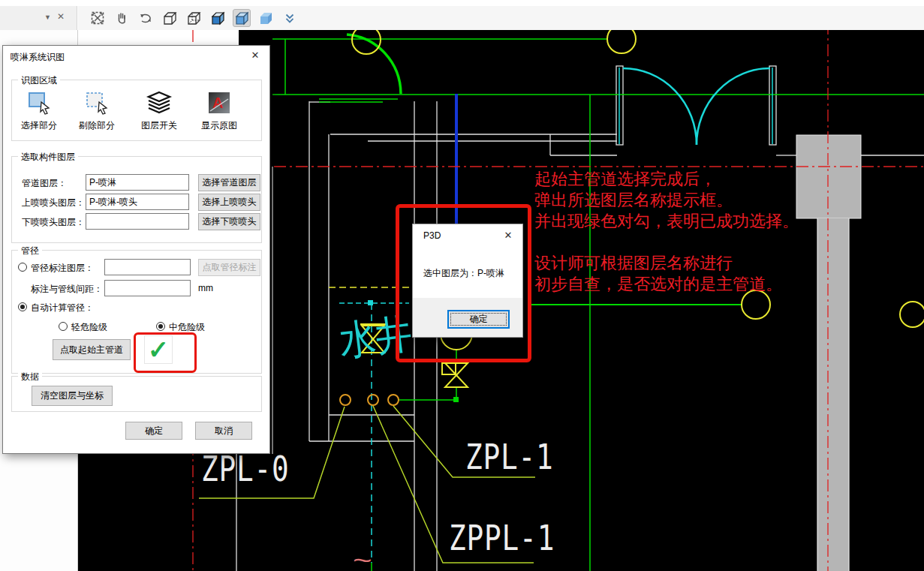 Image resolution: width=924 pixels, height=571 pixels. Describe the element at coordinates (634, 200) in the screenshot. I see `annotation-line-2: 弹出所选图层名称提示框。` at that location.